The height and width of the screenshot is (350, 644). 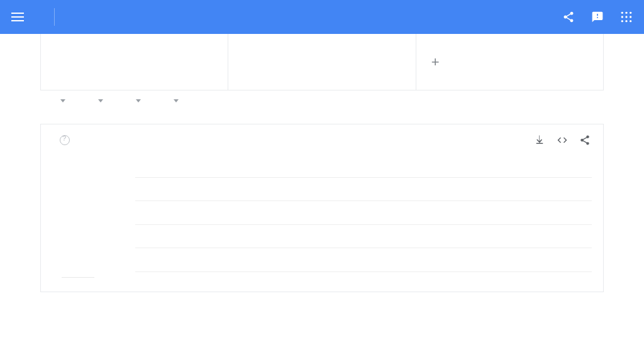 I want to click on plus-icon: +, so click(x=435, y=62).